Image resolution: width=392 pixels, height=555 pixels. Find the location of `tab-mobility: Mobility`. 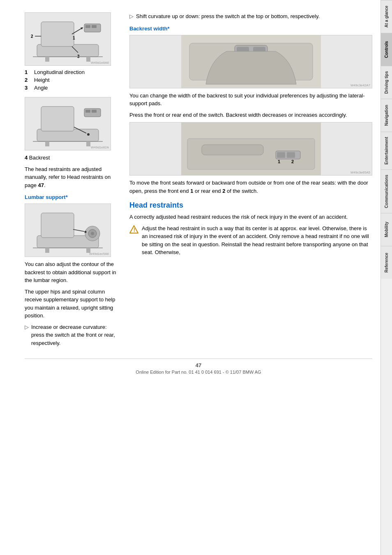

tab-mobility: Mobility is located at coordinates (386, 229).